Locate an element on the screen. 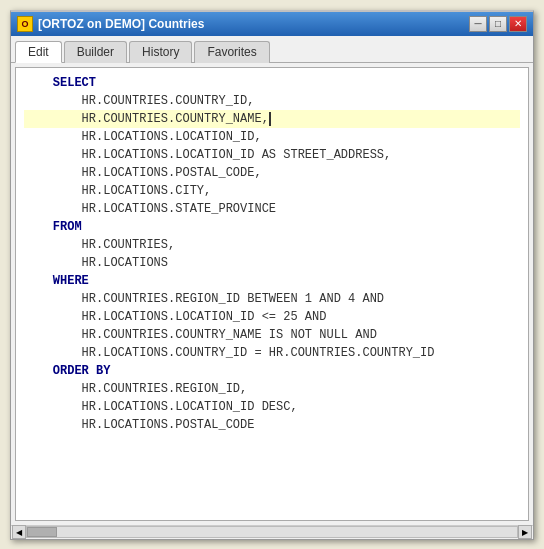 The height and width of the screenshot is (549, 544). minimize-button: ─ is located at coordinates (478, 24).